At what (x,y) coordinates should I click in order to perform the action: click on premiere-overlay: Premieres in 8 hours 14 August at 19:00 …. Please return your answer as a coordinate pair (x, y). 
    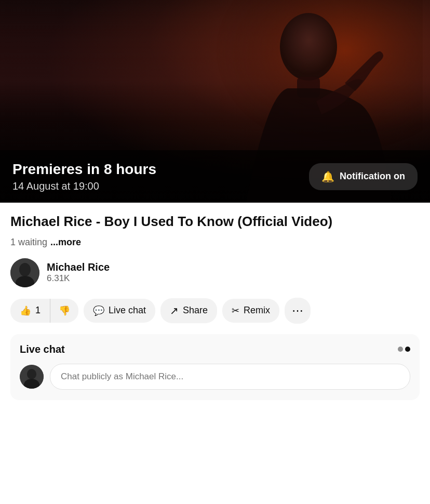
    Looking at the image, I should click on (215, 177).